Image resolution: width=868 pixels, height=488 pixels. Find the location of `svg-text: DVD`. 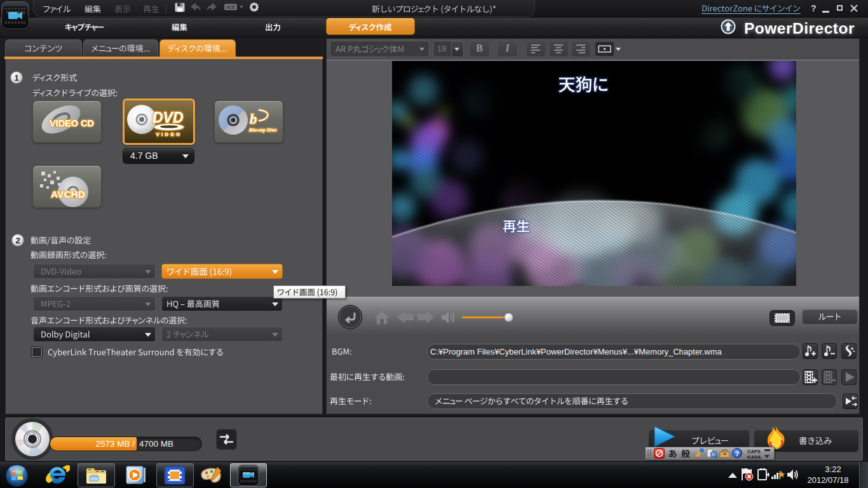

svg-text: DVD is located at coordinates (168, 118).